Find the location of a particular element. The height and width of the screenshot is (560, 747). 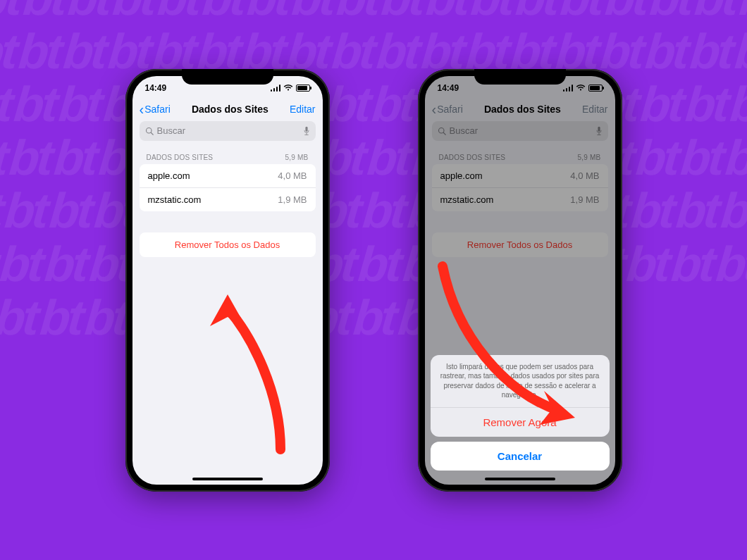

site-domain: apple.com is located at coordinates (169, 176).